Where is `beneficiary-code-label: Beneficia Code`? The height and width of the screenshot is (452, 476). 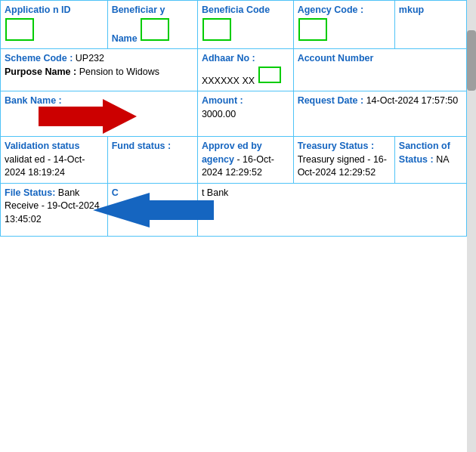 beneficiary-code-label: Beneficia Code is located at coordinates (236, 10).